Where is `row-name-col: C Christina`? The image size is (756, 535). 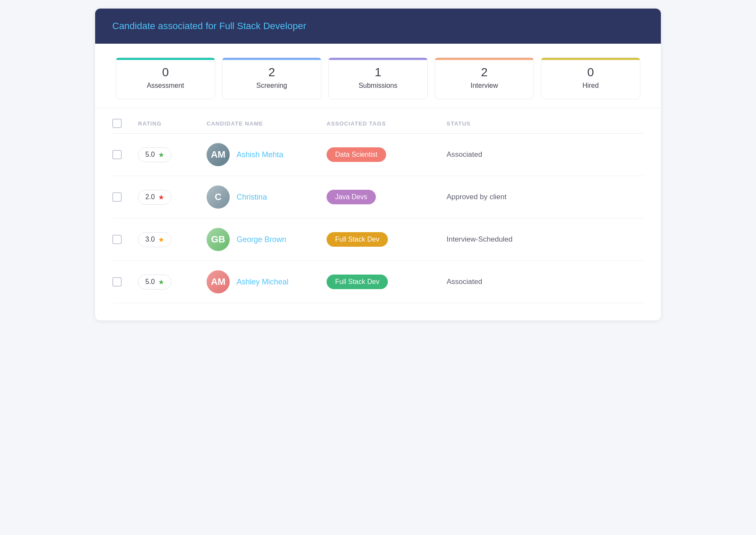
row-name-col: C Christina is located at coordinates (267, 197).